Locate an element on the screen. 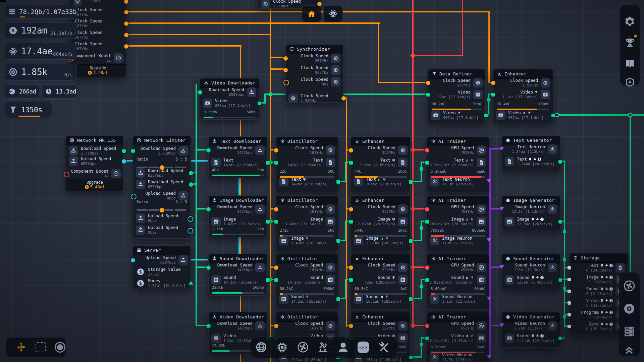  move-tool is located at coordinates (21, 347).